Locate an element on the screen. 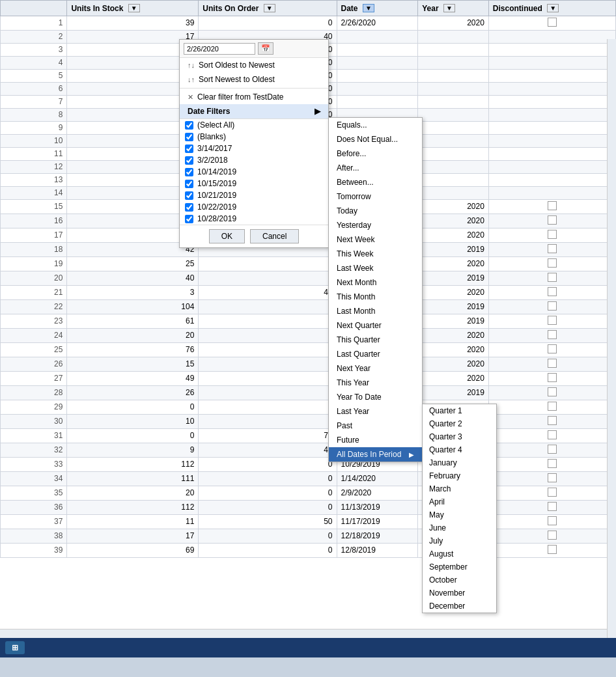 This screenshot has height=677, width=616. date-checkboxes: 3/14/20173/2/201810/14/201910/15/201910/… is located at coordinates (254, 184).